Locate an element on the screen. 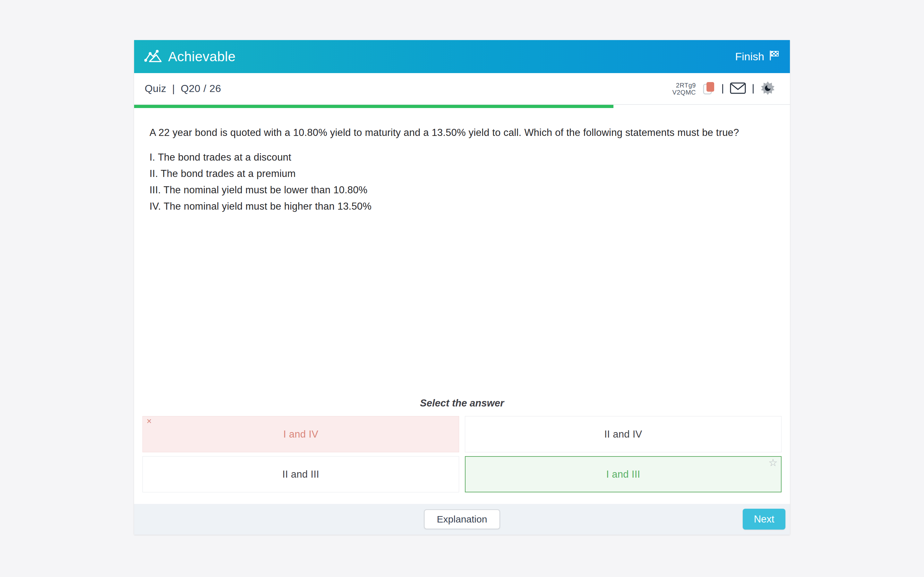  quiz-label: Quiz is located at coordinates (155, 89).